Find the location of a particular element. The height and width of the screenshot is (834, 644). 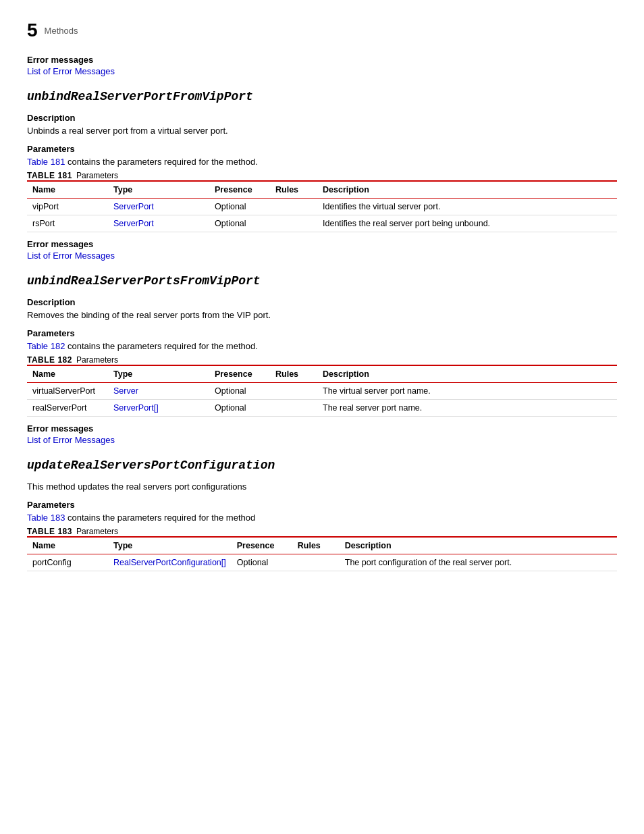

th-presence-1: Presence is located at coordinates (240, 190).